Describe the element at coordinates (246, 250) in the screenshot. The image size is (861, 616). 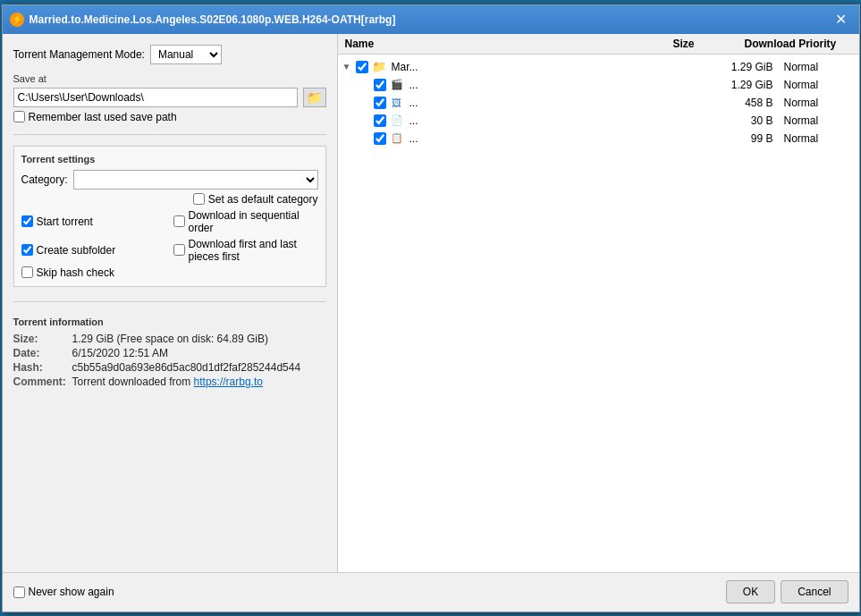
I see `download-first-last-label: Download first and last pieces first` at that location.